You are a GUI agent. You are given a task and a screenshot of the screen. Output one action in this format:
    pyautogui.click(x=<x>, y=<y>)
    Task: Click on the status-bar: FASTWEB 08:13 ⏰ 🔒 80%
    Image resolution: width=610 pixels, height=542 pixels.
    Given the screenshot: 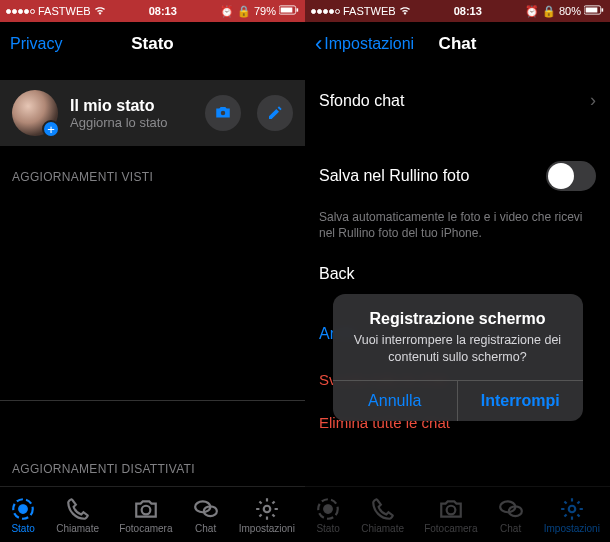 What is the action you would take?
    pyautogui.click(x=458, y=11)
    